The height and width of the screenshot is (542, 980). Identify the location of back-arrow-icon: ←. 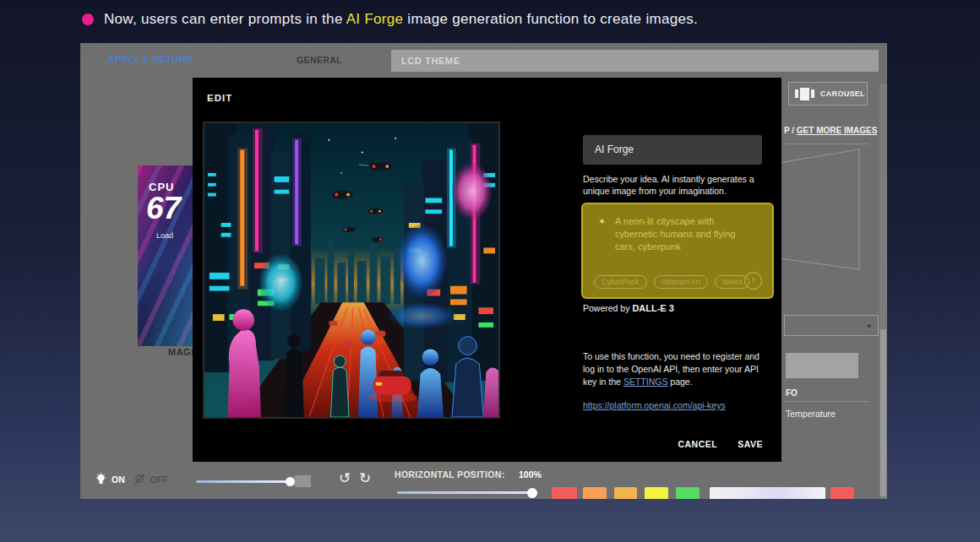
(98, 59).